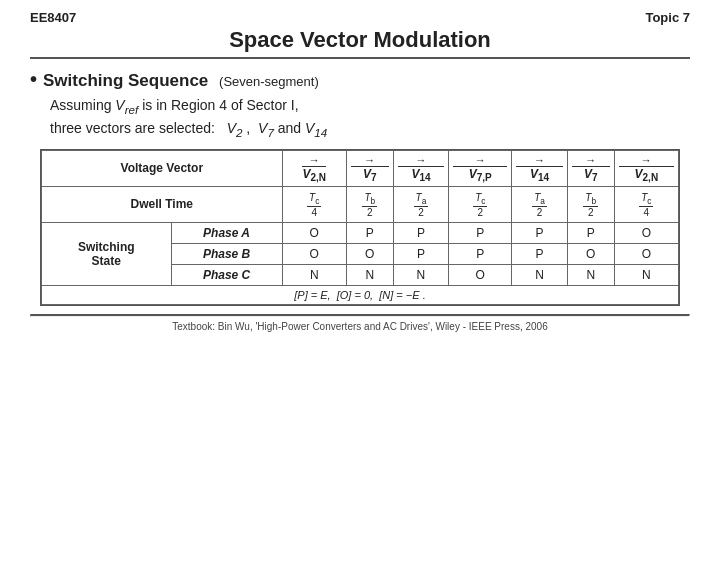 The image size is (720, 562). What do you see at coordinates (480, 204) in the screenshot?
I see `dwell-tc2: Tc 2` at bounding box center [480, 204].